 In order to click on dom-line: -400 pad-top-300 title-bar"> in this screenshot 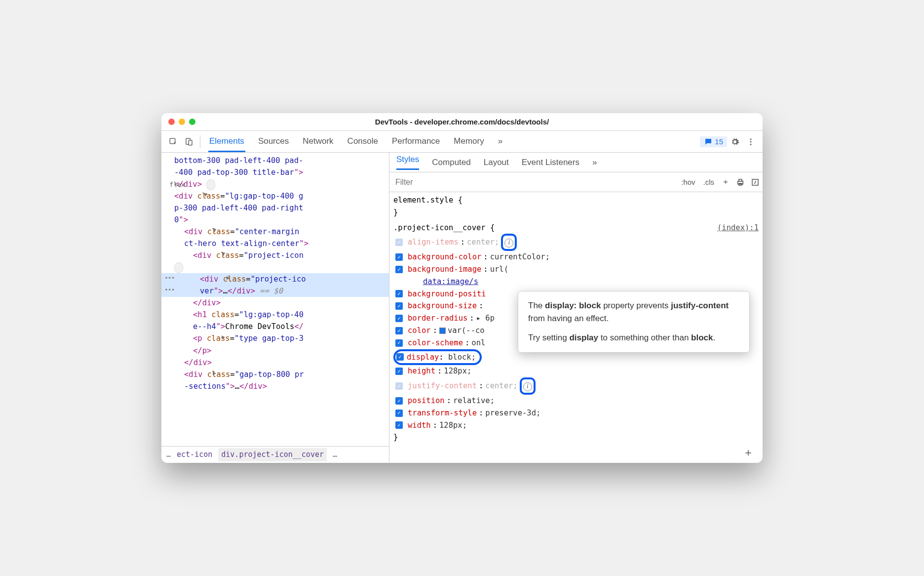, I will do `click(275, 172)`.